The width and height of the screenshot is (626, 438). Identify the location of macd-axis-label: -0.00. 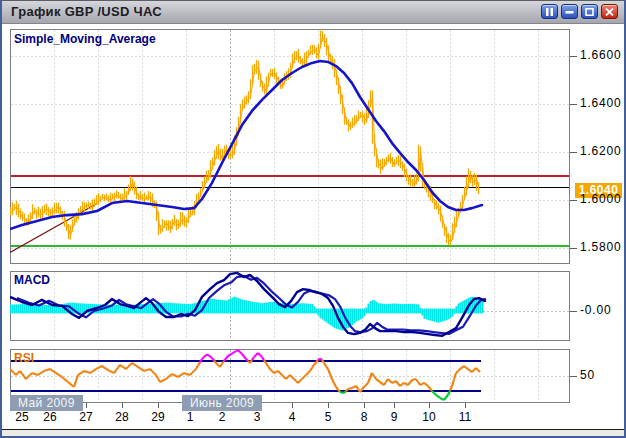
(596, 310).